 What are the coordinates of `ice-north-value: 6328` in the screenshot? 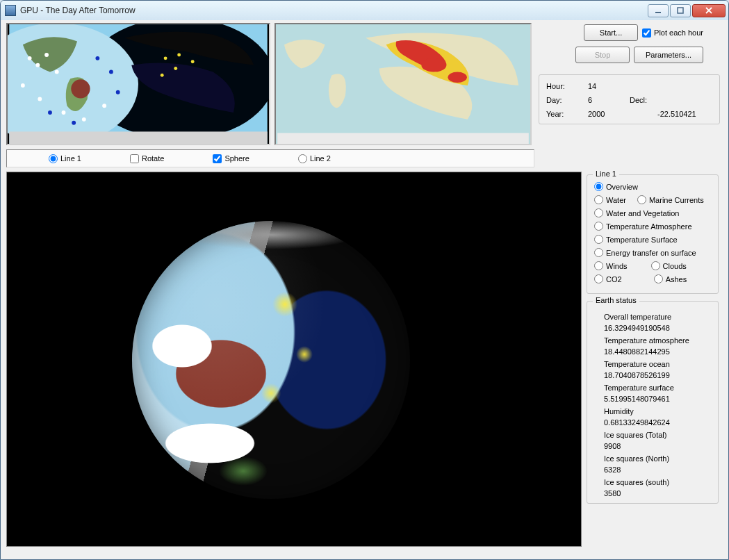 It's located at (657, 470).